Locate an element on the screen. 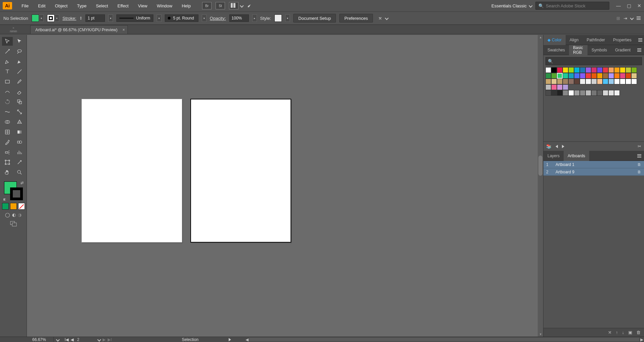  fill-dropdown: ▾ is located at coordinates (41, 18).